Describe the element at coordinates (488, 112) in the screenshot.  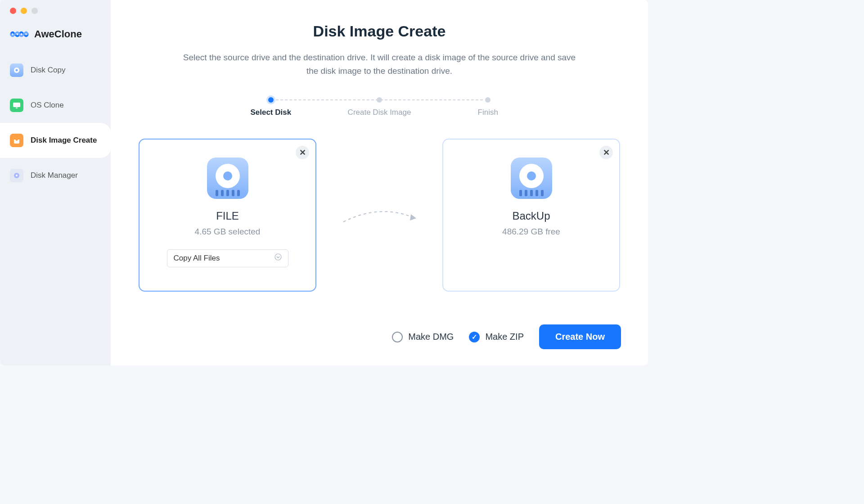
I see `step-label: Finish` at that location.